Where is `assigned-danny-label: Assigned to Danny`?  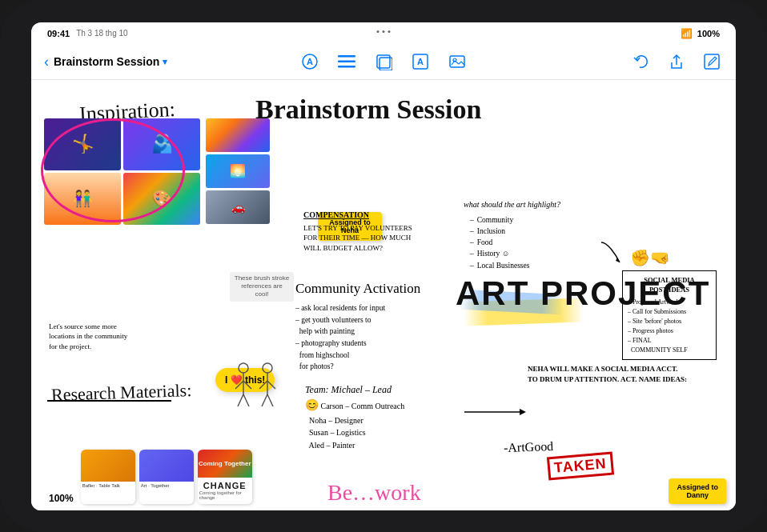
assigned-danny-label: Assigned to Danny is located at coordinates (697, 491).